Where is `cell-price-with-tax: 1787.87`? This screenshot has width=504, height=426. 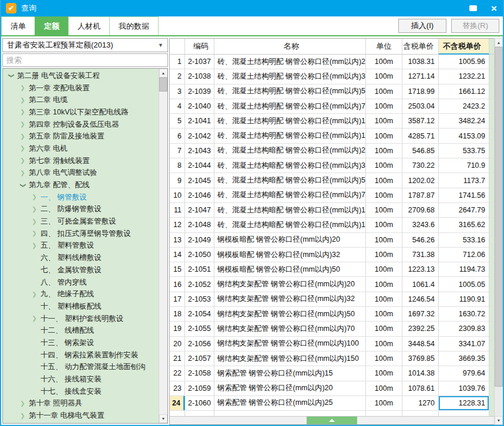
cell-price-with-tax: 1787.87 is located at coordinates (421, 195).